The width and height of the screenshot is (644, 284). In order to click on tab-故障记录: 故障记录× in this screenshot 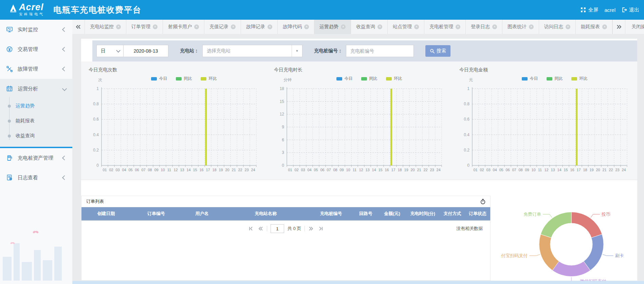, I will do `click(259, 27)`.